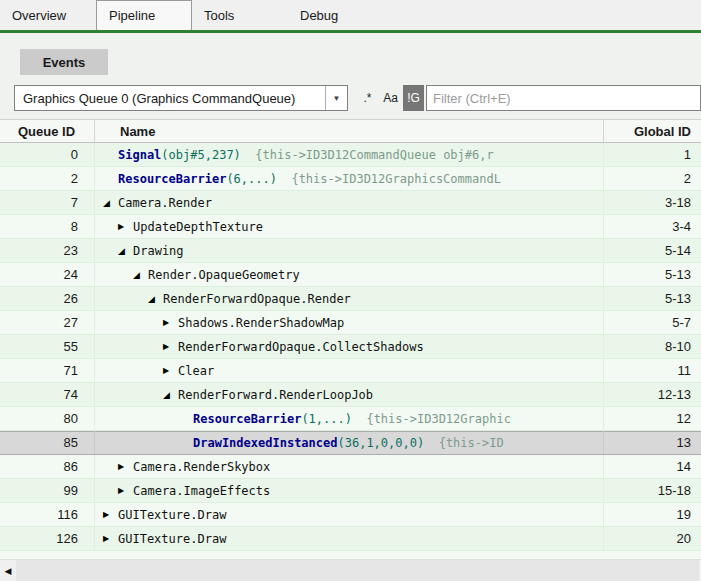 The height and width of the screenshot is (581, 701). Describe the element at coordinates (350, 443) in the screenshot. I see `event-row-85: 85DrawIndexedInstanced(36,1,0,0,0) {this…` at that location.